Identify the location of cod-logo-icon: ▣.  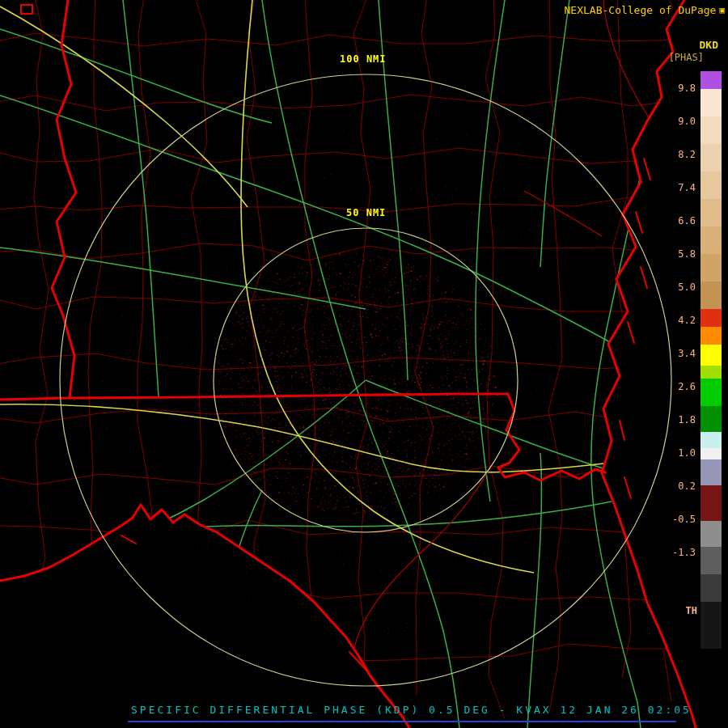
(722, 10).